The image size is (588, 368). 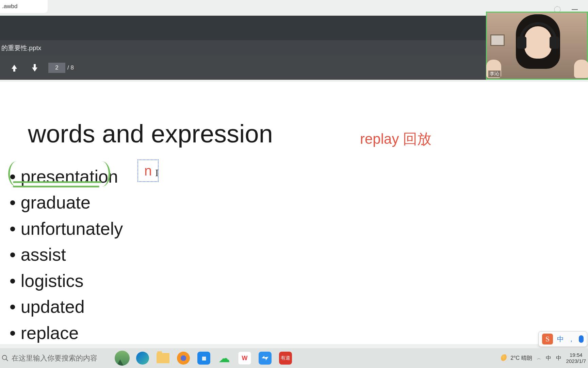 I want to click on list-item: graduate, so click(x=61, y=202).